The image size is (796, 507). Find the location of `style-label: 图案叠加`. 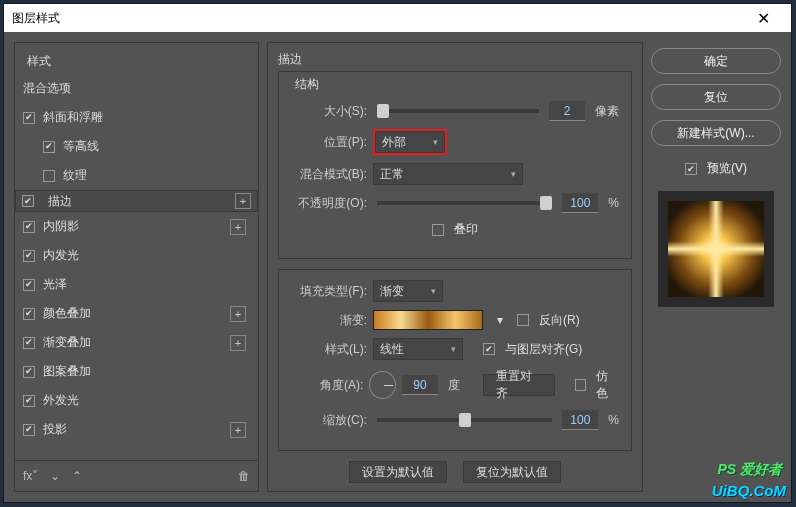

style-label: 图案叠加 is located at coordinates (144, 372).